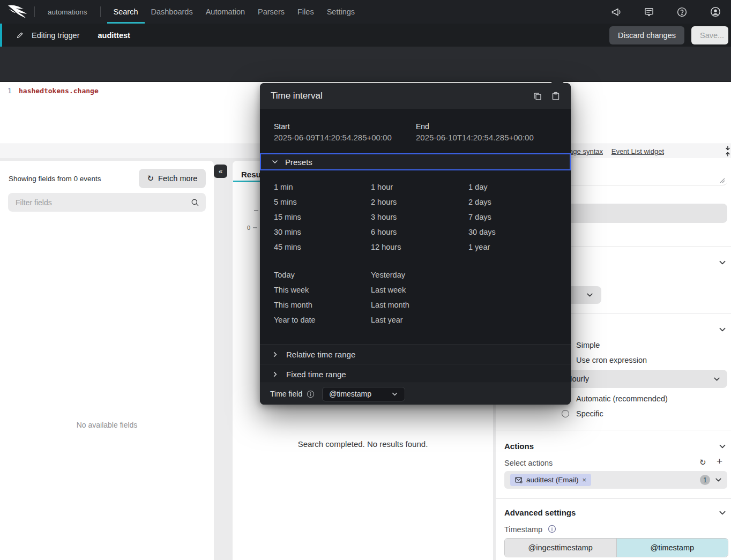 This screenshot has height=560, width=731. I want to click on dialog-header: Time interval, so click(415, 96).